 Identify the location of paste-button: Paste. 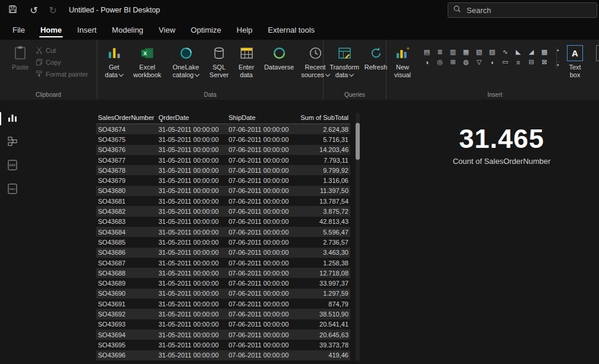
(20, 56).